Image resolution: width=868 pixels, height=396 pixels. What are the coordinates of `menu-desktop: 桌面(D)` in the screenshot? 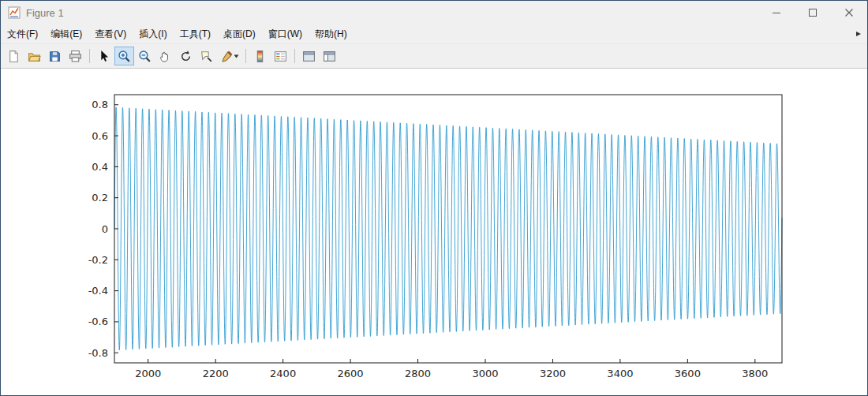 It's located at (240, 35).